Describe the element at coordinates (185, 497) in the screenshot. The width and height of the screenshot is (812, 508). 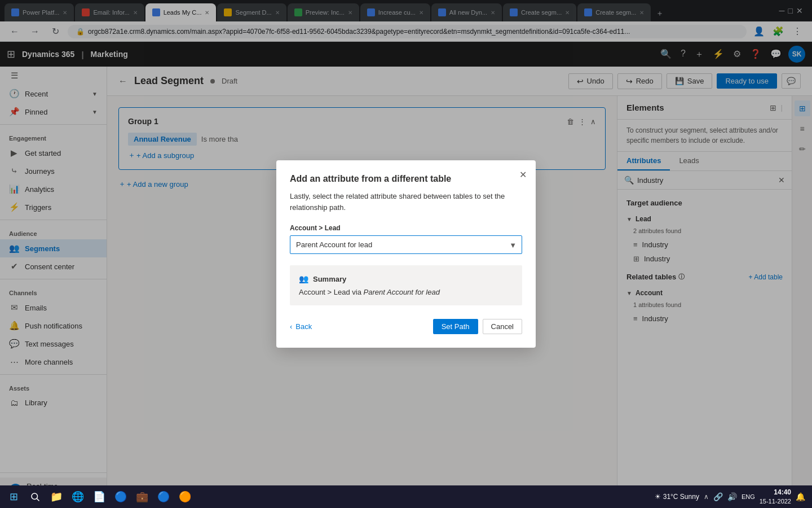
I see `app6-icon: 🟠` at that location.